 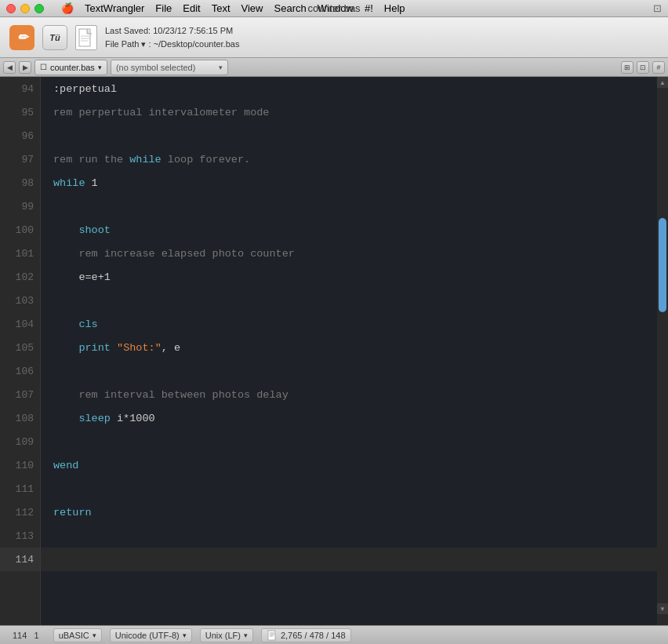 I want to click on tab-file-name: counter.bas, so click(x=72, y=67).